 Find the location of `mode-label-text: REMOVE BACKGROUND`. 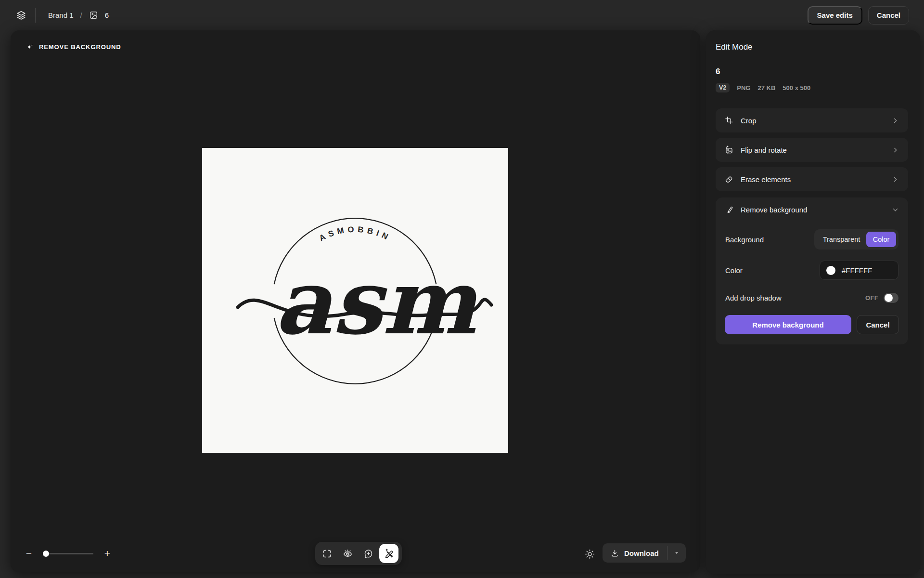

mode-label-text: REMOVE BACKGROUND is located at coordinates (80, 47).